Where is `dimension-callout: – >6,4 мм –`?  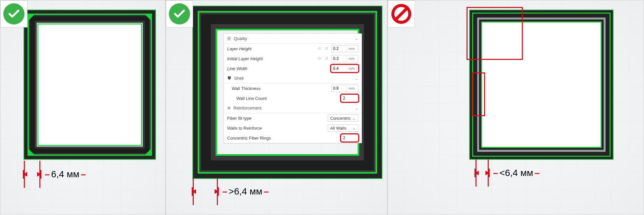
dimension-callout: – >6,4 мм – is located at coordinates (231, 192).